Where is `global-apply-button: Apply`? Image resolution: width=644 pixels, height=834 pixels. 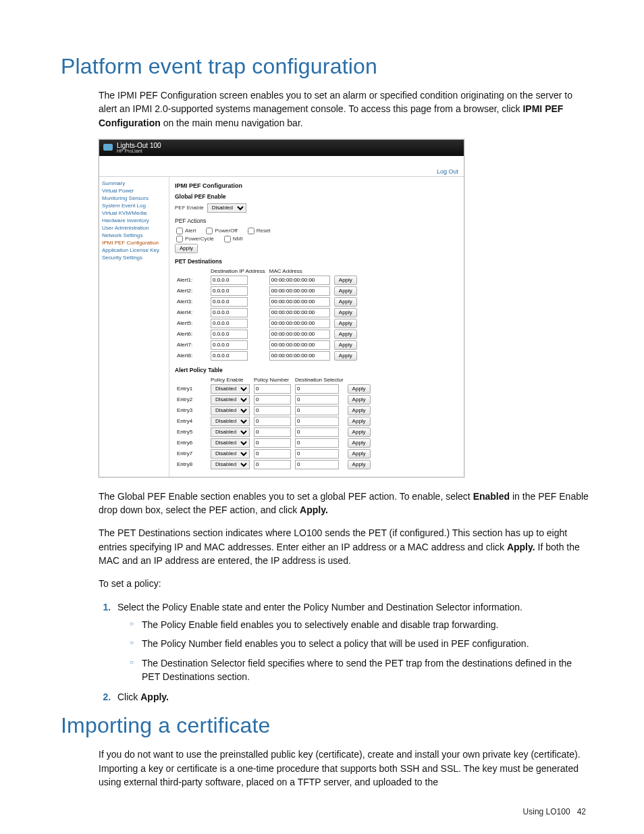
global-apply-button: Apply is located at coordinates (186, 249).